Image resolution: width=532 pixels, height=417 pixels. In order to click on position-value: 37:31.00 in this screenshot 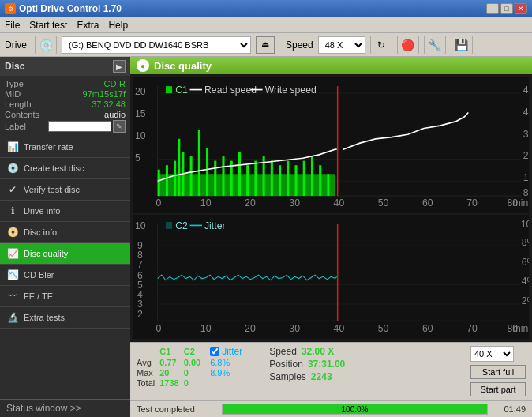, I will do `click(327, 364)`.